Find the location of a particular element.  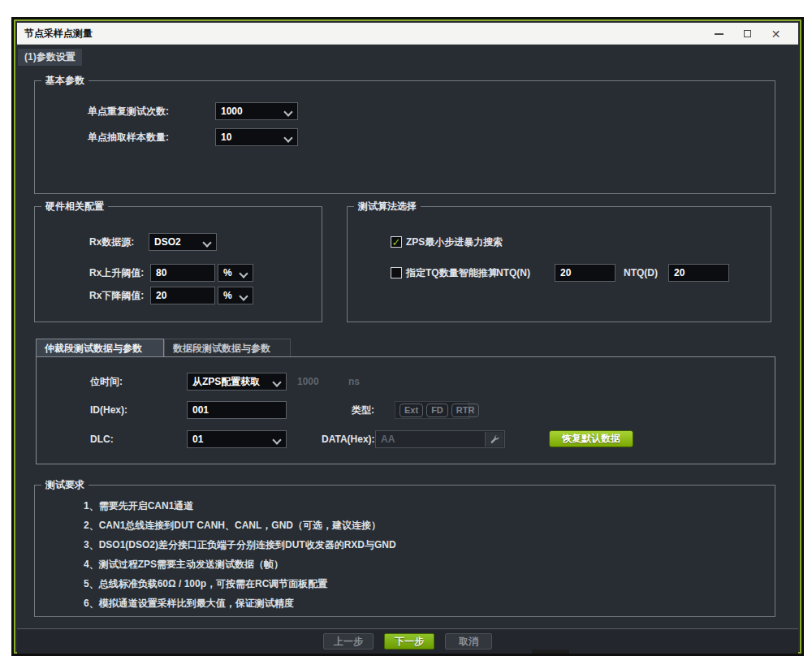

background-artifact is located at coordinates (551, 651).